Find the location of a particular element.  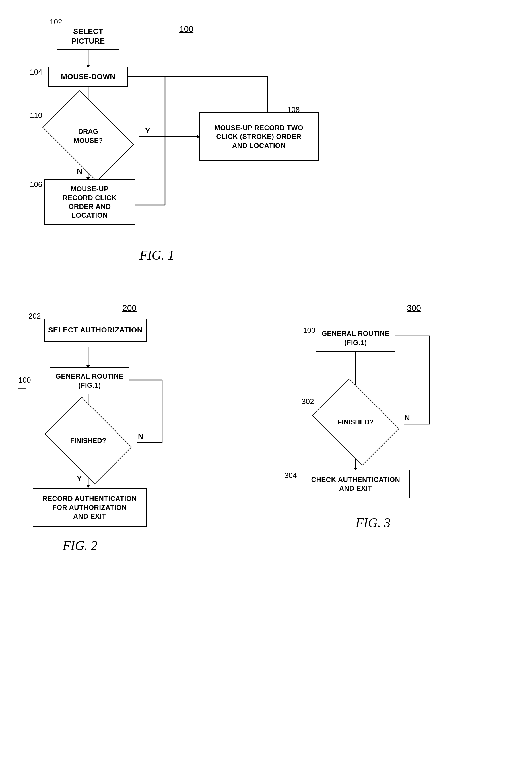

ref-108: 108 is located at coordinates (294, 110).